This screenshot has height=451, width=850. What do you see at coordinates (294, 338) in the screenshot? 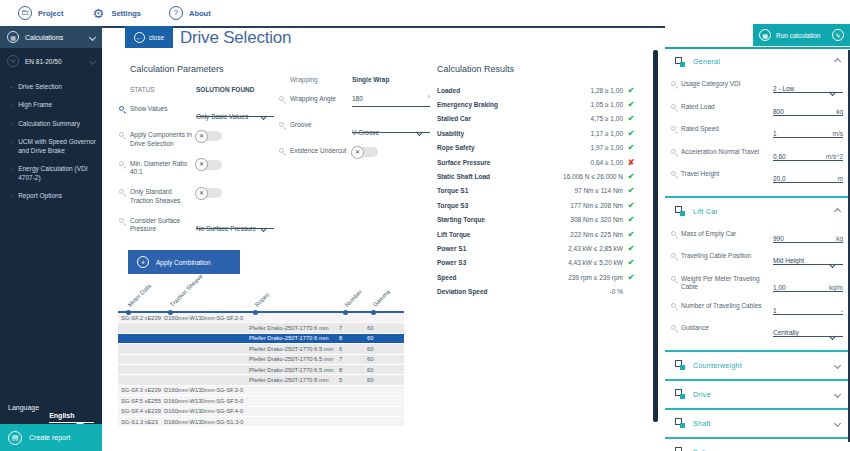
I see `cell-rope: Pfeifer Drako-250T-1770 6 mm` at bounding box center [294, 338].